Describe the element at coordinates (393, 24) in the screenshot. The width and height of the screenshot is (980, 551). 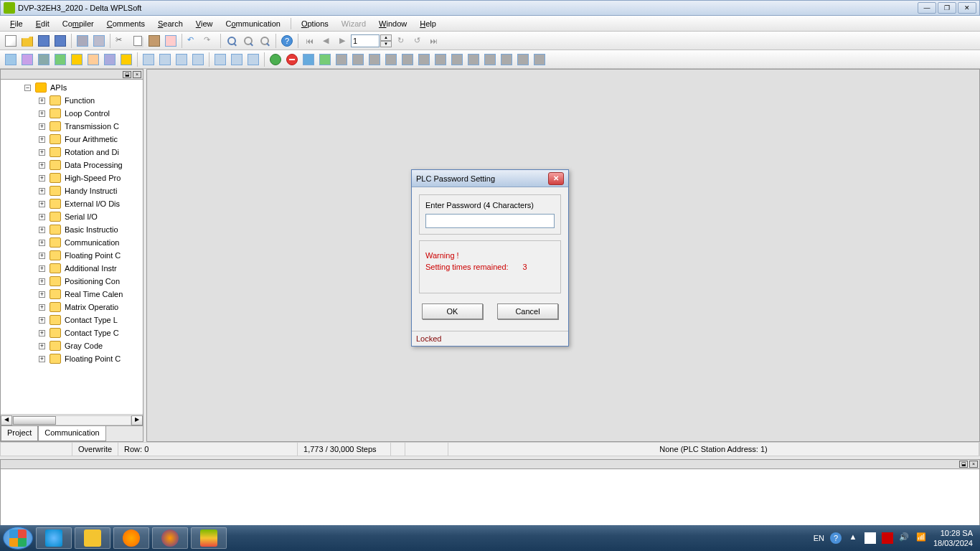
I see `menu-window: Window` at that location.